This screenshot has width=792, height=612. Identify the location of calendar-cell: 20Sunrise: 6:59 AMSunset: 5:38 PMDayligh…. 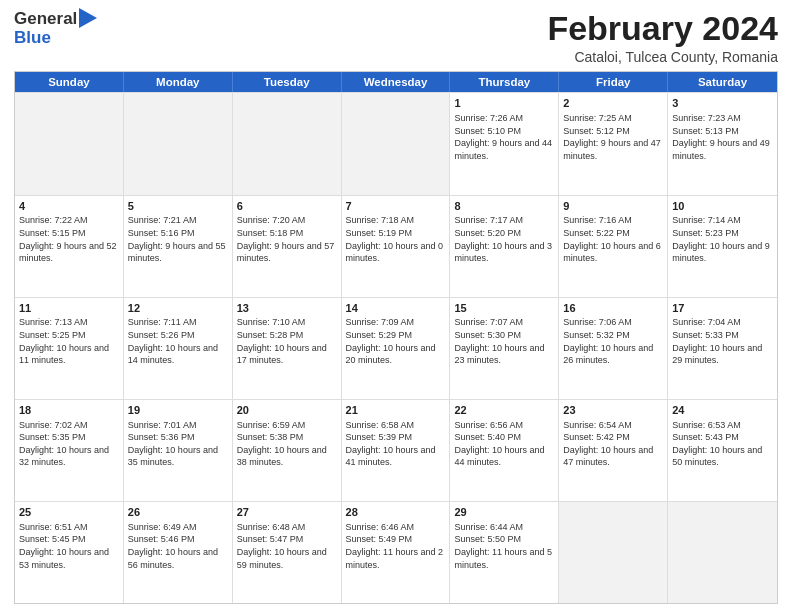
(288, 450).